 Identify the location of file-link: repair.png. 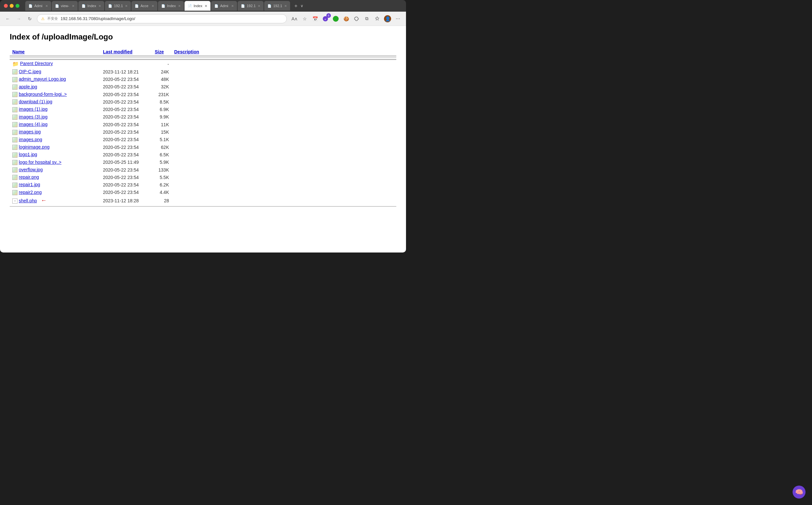
(29, 177).